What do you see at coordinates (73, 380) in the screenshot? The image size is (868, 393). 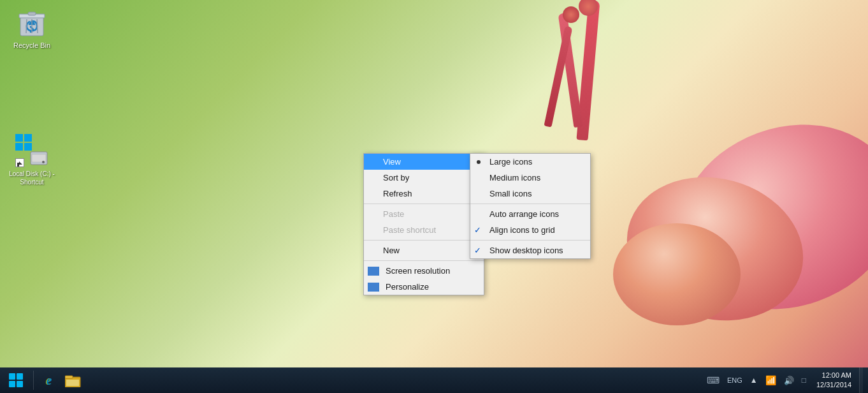 I see `explorer-icon` at bounding box center [73, 380].